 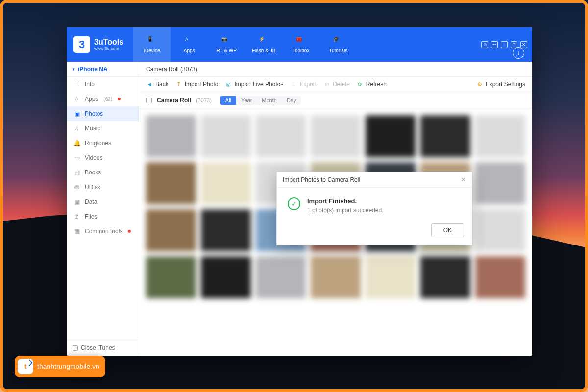 I want to click on select-all-checkbox, so click(x=149, y=100).